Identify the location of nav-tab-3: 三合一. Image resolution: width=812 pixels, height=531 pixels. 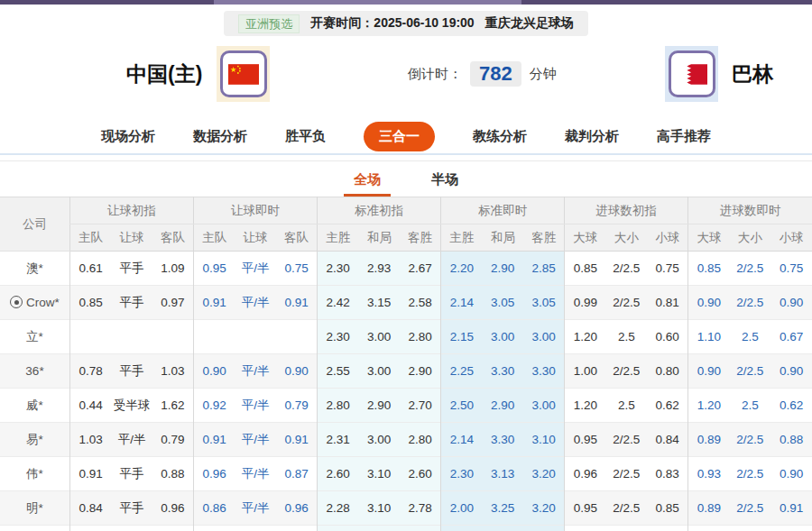
(399, 137).